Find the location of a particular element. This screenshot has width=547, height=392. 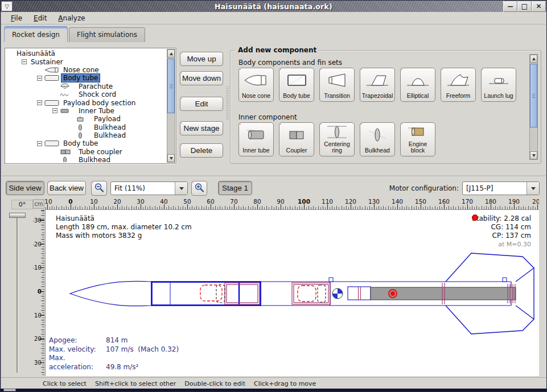

add-coupler-button: Coupler is located at coordinates (297, 139).